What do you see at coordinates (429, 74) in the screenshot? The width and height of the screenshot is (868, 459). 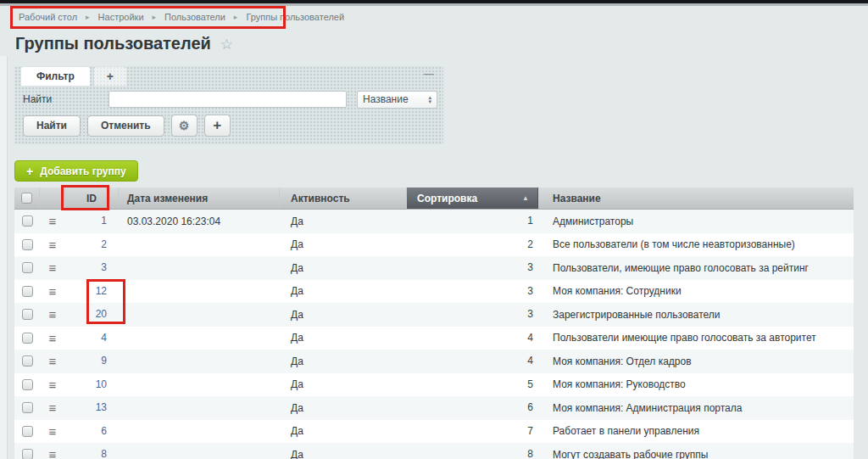 I see `minimize-filter-icon: —` at bounding box center [429, 74].